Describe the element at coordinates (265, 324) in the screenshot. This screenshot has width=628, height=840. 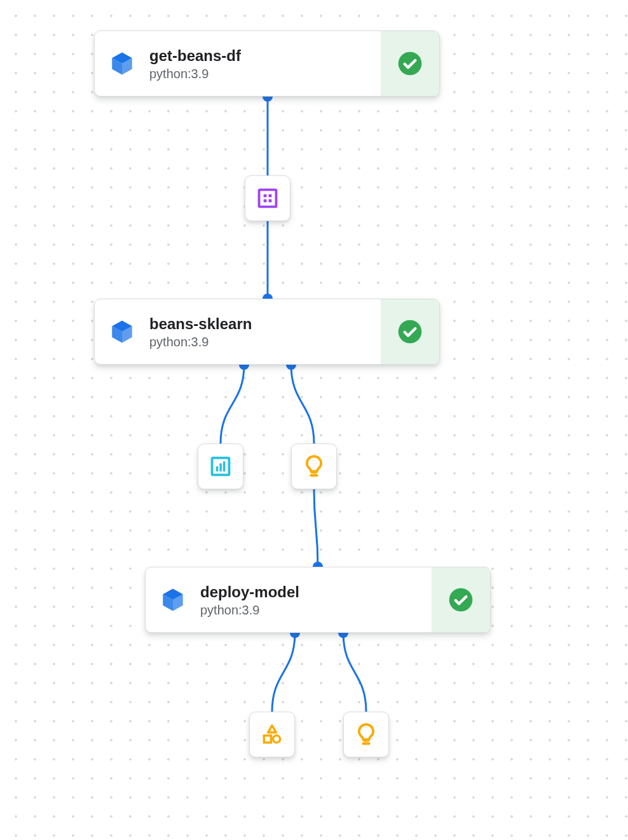
I see `task-title: beans-sklearn` at that location.